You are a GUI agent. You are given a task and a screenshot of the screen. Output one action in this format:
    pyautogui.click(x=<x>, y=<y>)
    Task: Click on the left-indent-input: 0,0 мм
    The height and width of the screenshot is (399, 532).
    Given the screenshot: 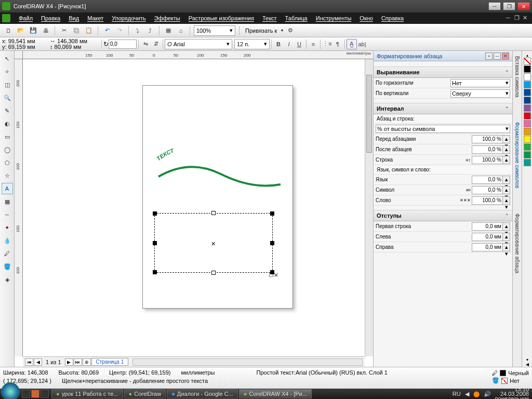 What is the action you would take?
    pyautogui.click(x=487, y=237)
    